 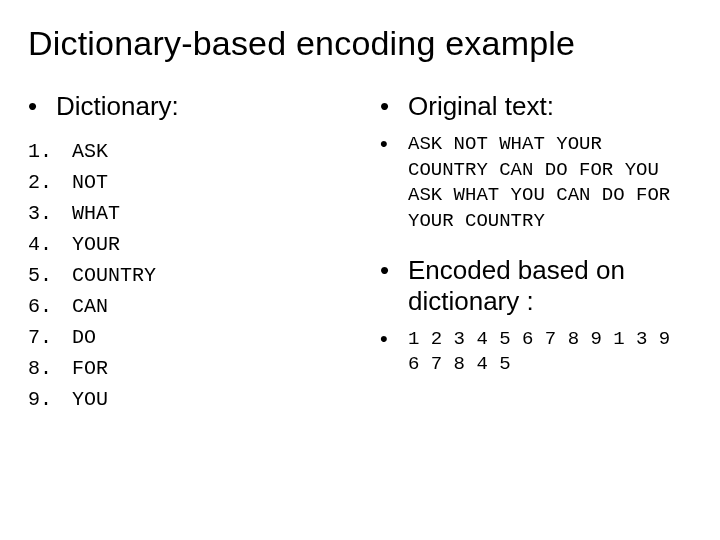 What do you see at coordinates (184, 106) in the screenshot?
I see `dictionary-heading-row: • Dictionary:` at bounding box center [184, 106].